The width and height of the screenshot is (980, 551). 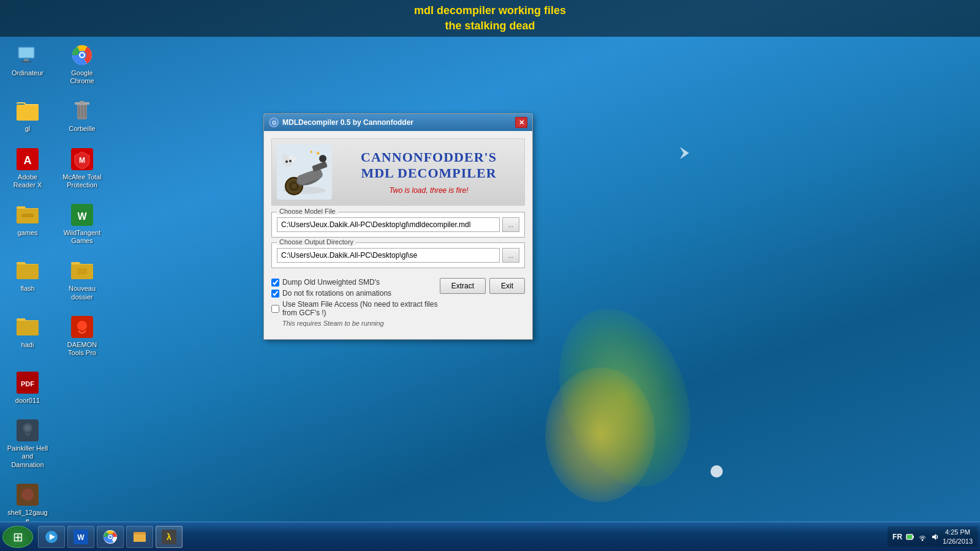 What do you see at coordinates (169, 537) in the screenshot?
I see `svg-text: λ` at bounding box center [169, 537].